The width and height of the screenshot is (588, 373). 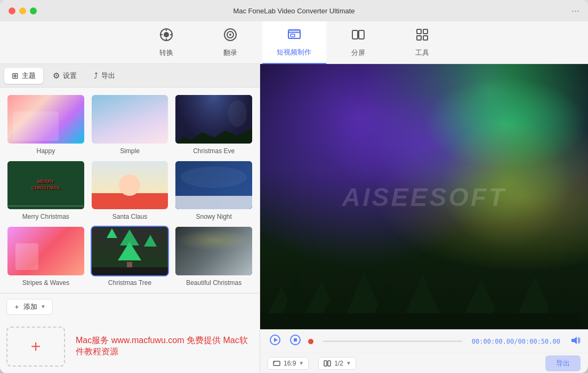 I want to click on theme-christmas-tree: Christmas Tree, so click(x=130, y=256).